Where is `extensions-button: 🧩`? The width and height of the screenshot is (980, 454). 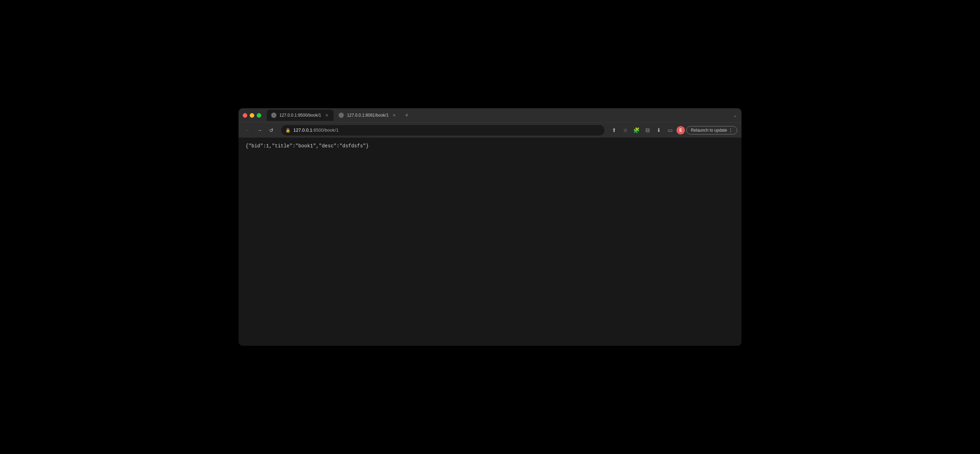 extensions-button: 🧩 is located at coordinates (637, 130).